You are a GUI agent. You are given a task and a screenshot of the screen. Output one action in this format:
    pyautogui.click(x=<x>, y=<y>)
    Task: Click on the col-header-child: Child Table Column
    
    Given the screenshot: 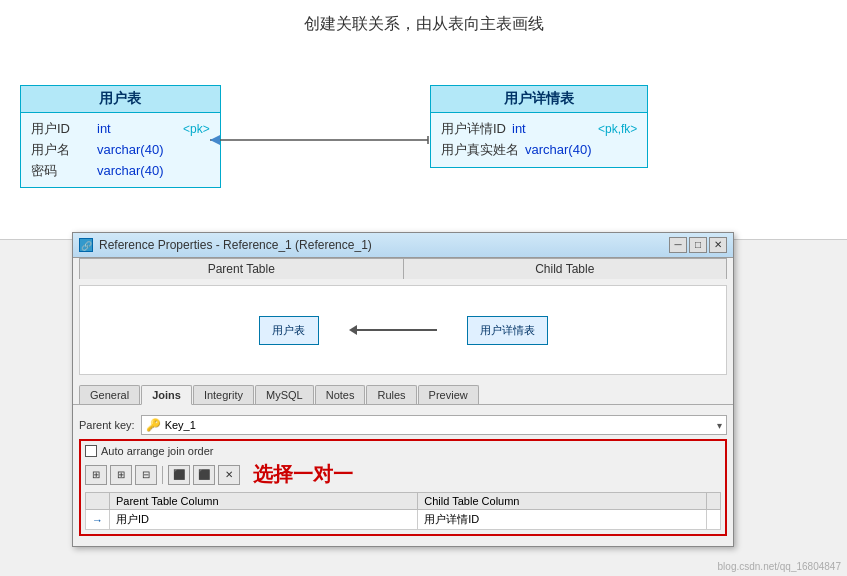 What is the action you would take?
    pyautogui.click(x=562, y=502)
    